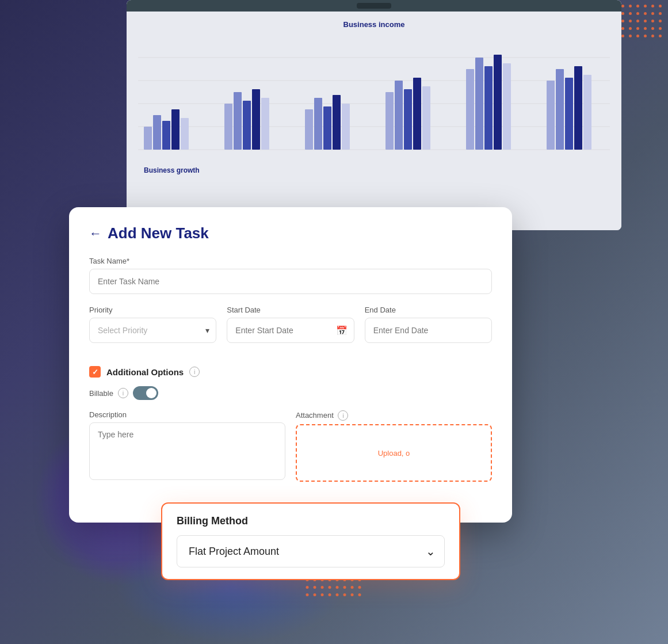  I want to click on attachment-upload-area: Upload, o, so click(394, 453).